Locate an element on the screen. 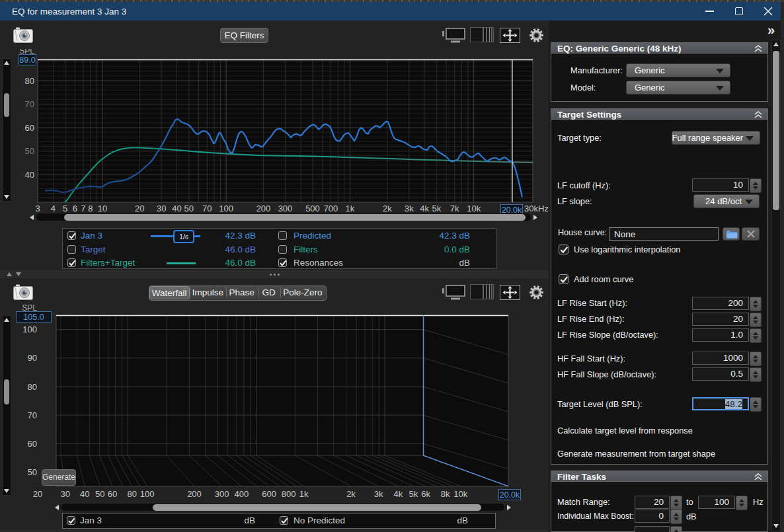 The height and width of the screenshot is (532, 784). svg-text: 800 is located at coordinates (289, 494).